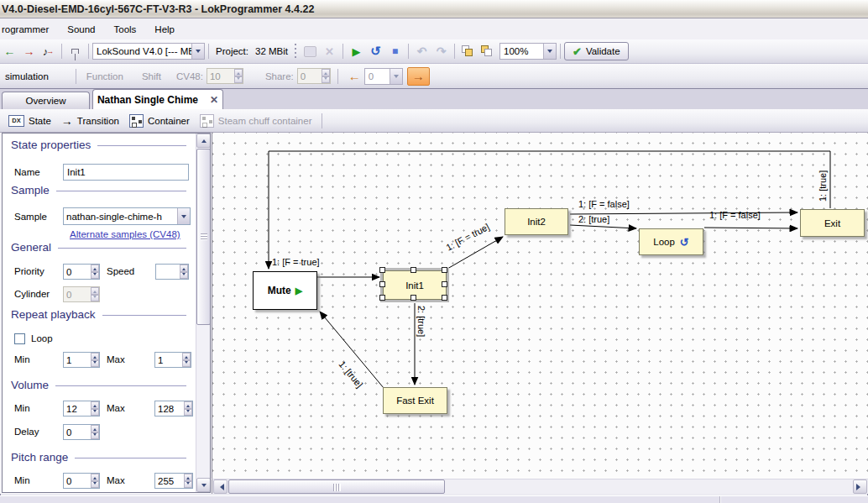 The height and width of the screenshot is (503, 868). What do you see at coordinates (860, 487) in the screenshot?
I see `scroll-right-button` at bounding box center [860, 487].